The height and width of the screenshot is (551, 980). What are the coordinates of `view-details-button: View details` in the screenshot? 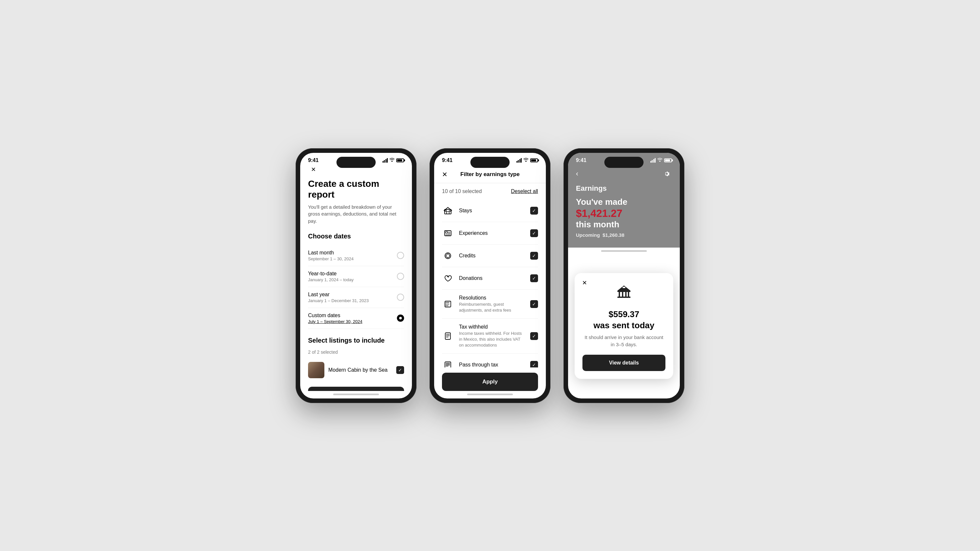 It's located at (624, 363).